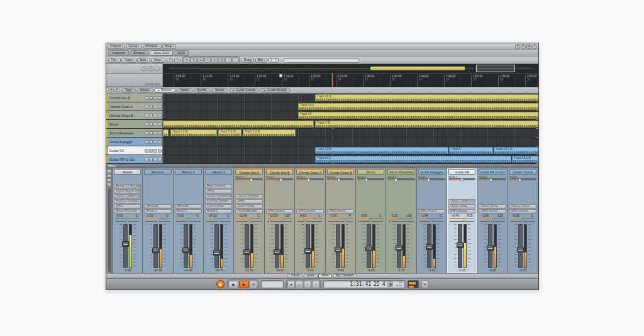 This screenshot has width=644, height=336. Describe the element at coordinates (177, 60) in the screenshot. I see `redo: ↷` at that location.